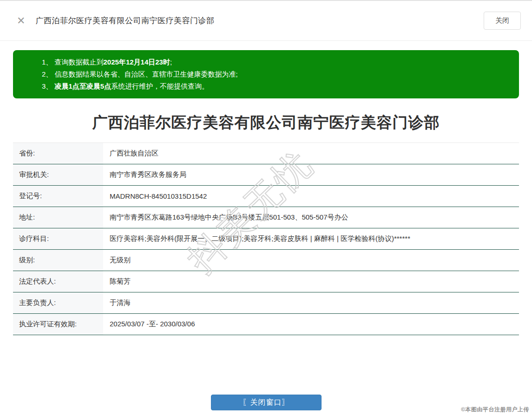 This screenshot has height=415, width=532. I want to click on close-icon: ✕, so click(21, 21).